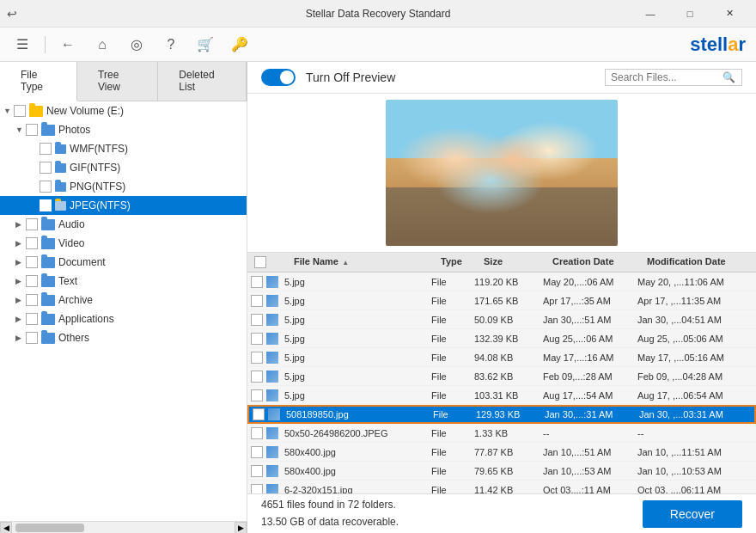 Image resolution: width=756 pixels, height=533 pixels. What do you see at coordinates (124, 338) in the screenshot?
I see `tree-item-others: ▶ Others` at bounding box center [124, 338].